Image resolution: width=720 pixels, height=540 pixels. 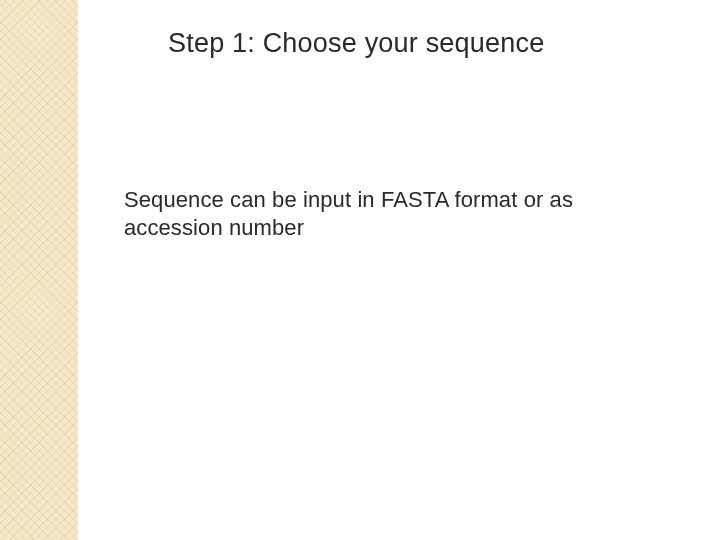 I want to click on decorative-sidebar, so click(x=39, y=270).